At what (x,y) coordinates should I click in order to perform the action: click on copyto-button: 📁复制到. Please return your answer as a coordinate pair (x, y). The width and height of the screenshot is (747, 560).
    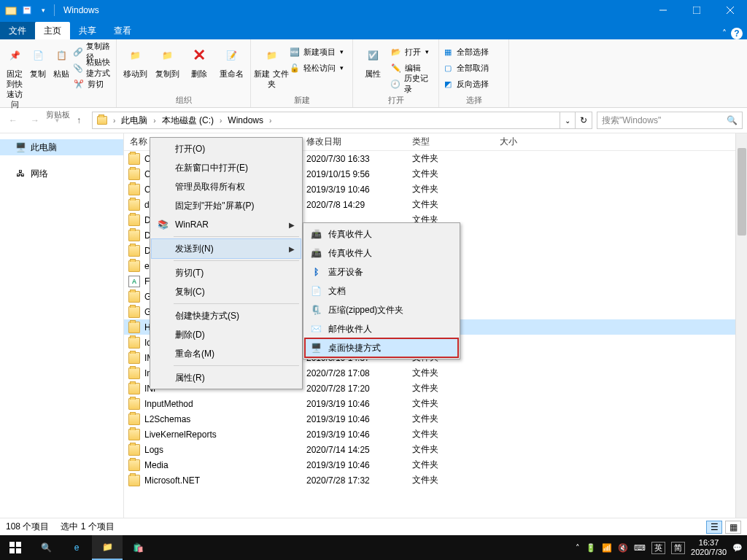
    Looking at the image, I should click on (168, 68).